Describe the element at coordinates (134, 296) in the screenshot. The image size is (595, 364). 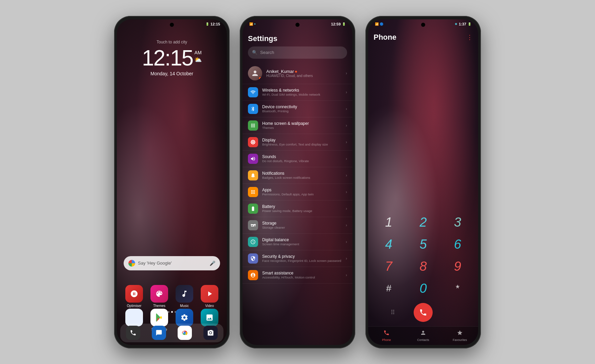
I see `app-optimiser: Optimiser` at that location.